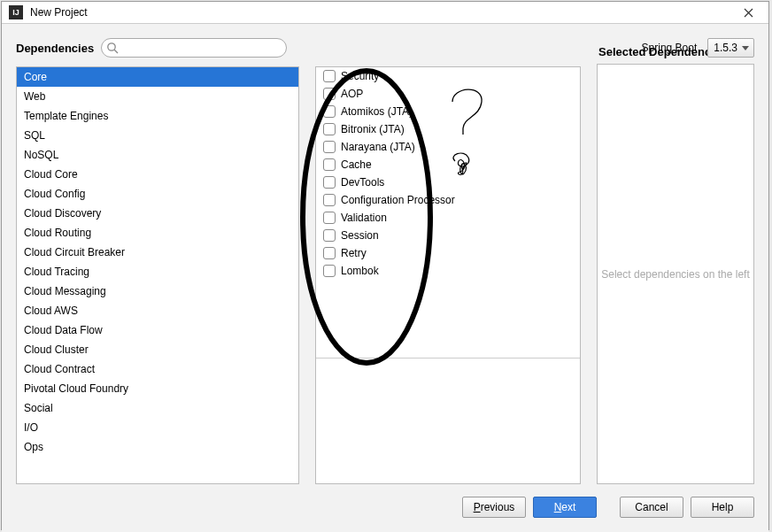 The height and width of the screenshot is (532, 772). I want to click on category-item: Cloud AWS, so click(158, 311).